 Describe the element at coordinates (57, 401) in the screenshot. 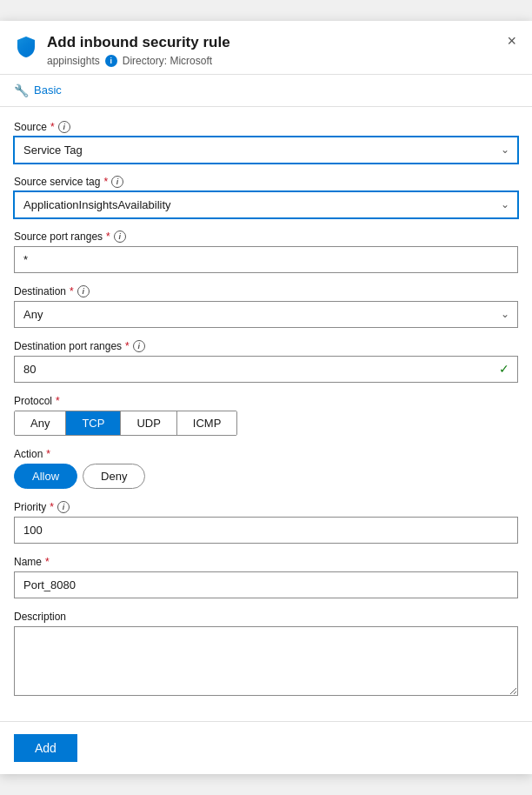

I see `protocol-required: *` at that location.